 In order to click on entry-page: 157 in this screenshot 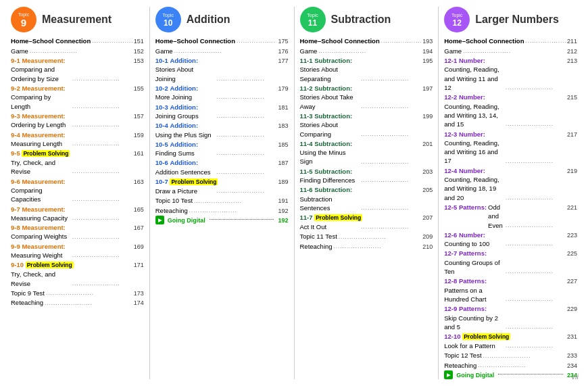, I will do `click(139, 116)`.